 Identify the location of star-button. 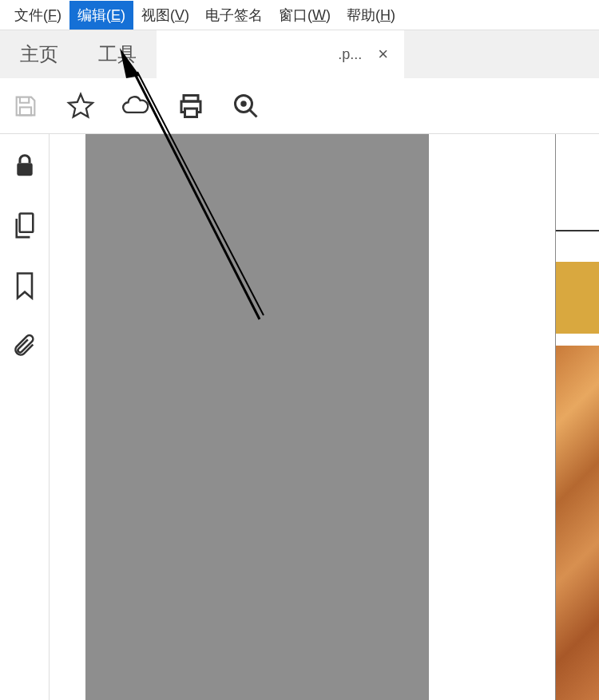
(81, 106).